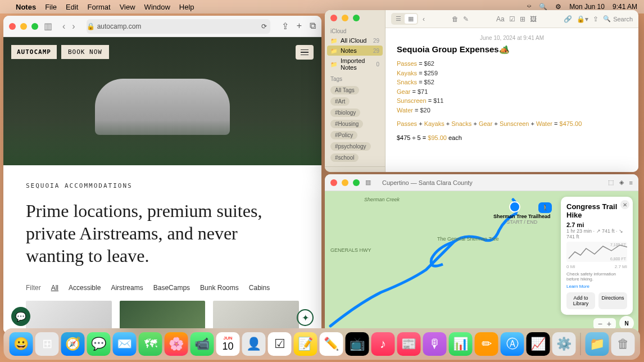 Image resolution: width=644 pixels, height=362 pixels. What do you see at coordinates (545, 208) in the screenshot?
I see `route-mode-icon: 🚶` at bounding box center [545, 208].